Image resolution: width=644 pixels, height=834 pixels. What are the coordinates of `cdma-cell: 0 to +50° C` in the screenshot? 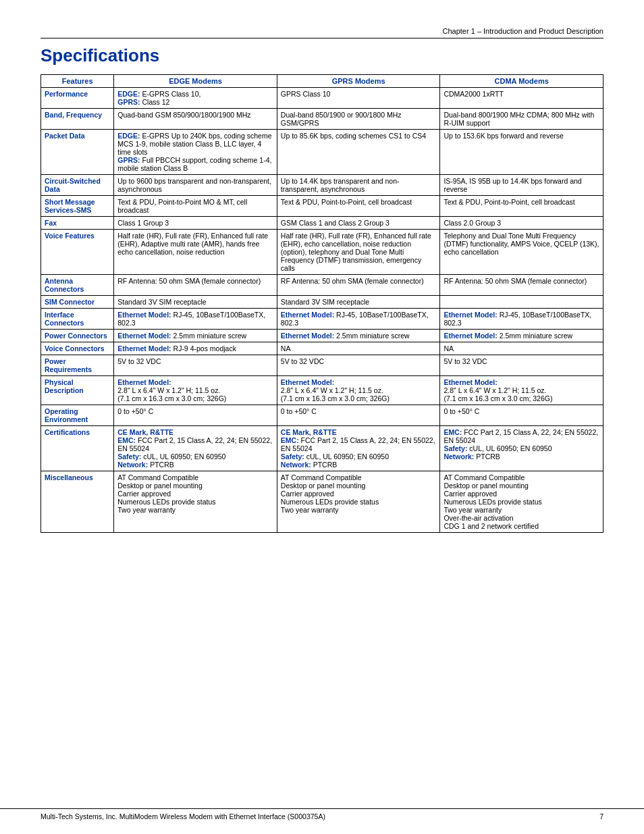 It's located at (522, 416).